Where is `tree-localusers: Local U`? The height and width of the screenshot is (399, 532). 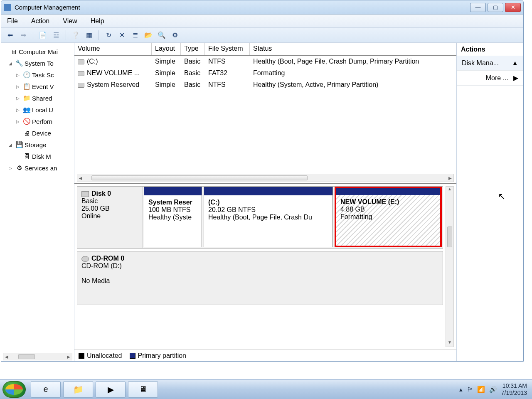 tree-localusers: Local U is located at coordinates (42, 110).